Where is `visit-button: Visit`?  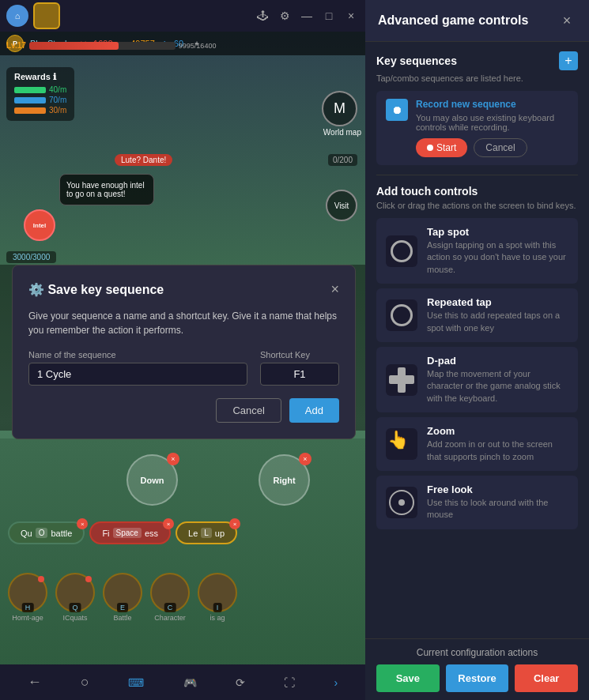
visit-button: Visit is located at coordinates (342, 205).